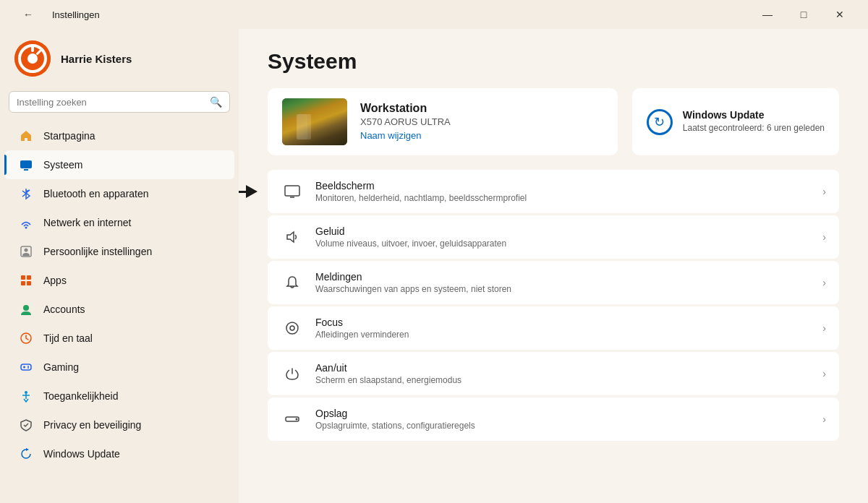 The width and height of the screenshot is (868, 503). What do you see at coordinates (405, 121) in the screenshot?
I see `device-model: X570 AORUS ULTRA` at bounding box center [405, 121].